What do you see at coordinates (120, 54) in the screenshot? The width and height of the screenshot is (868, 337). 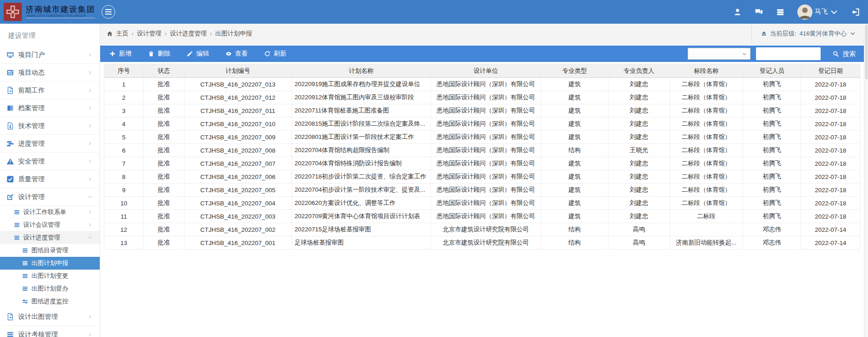 I see `add-button: 新增` at bounding box center [120, 54].